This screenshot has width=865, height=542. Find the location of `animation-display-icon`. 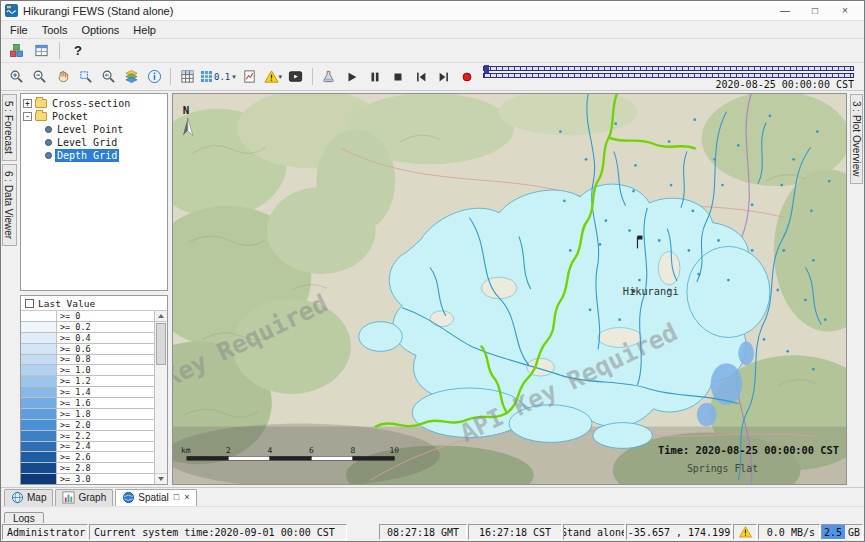

animation-display-icon is located at coordinates (296, 76).